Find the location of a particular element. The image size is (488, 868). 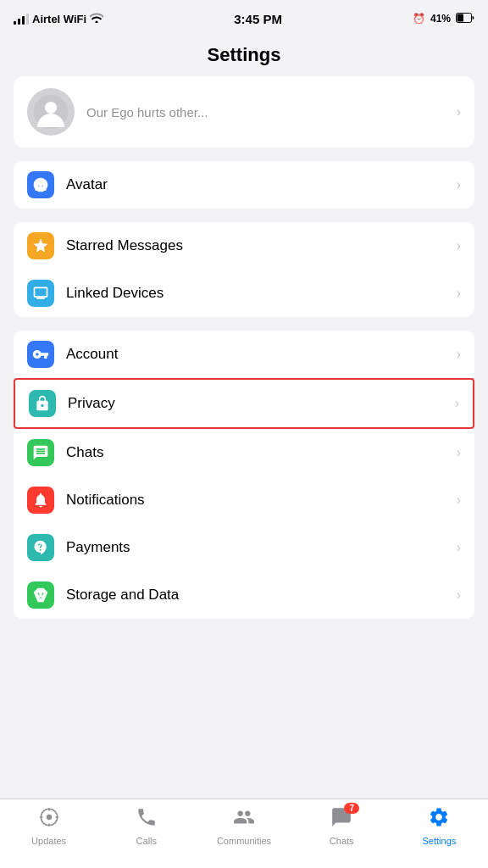

account-icon is located at coordinates (41, 354).